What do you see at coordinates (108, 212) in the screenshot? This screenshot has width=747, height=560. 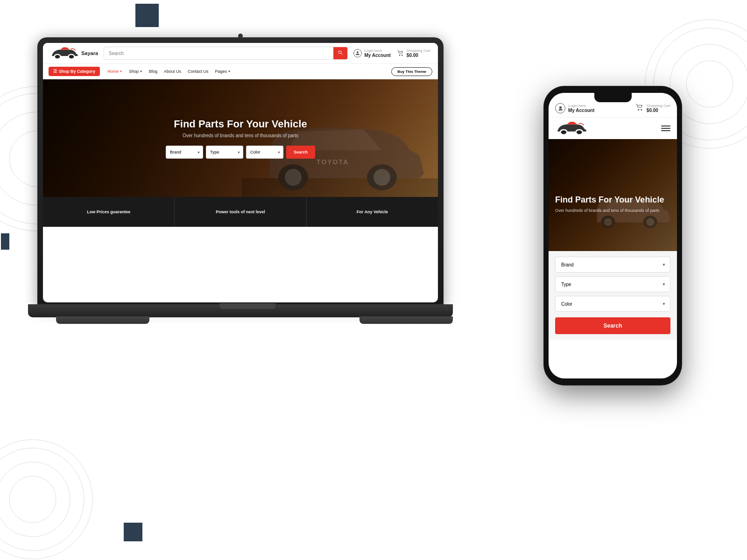 I see `feature-low-prices-label: Low Prices guarantee` at bounding box center [108, 212].